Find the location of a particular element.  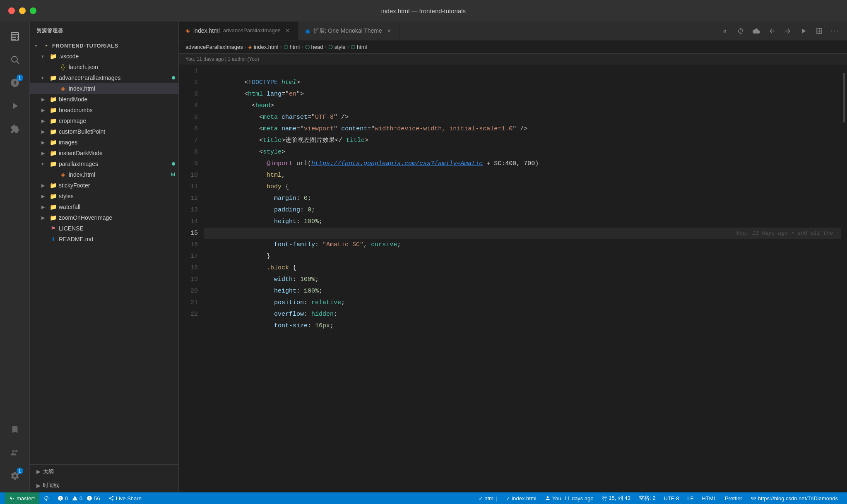

images-arrow: ▶ is located at coordinates (45, 142).